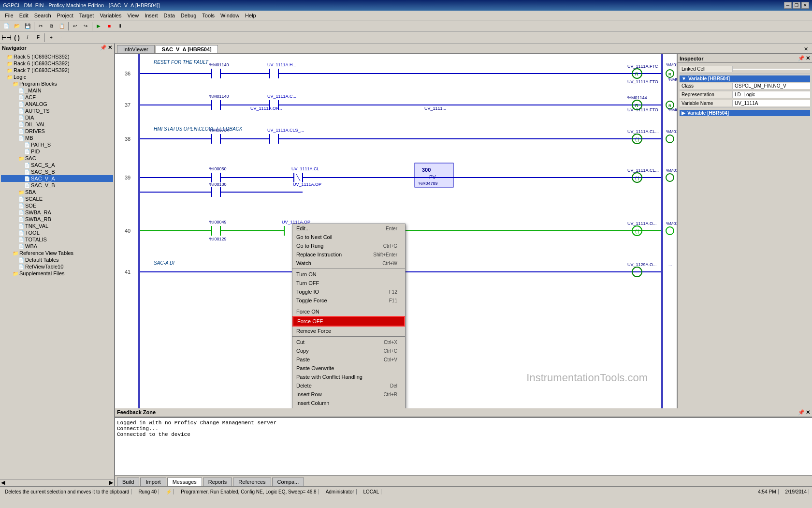 This screenshot has height=508, width=812. Describe the element at coordinates (51, 26) in the screenshot. I see `copy-btn: ⧉` at that location.